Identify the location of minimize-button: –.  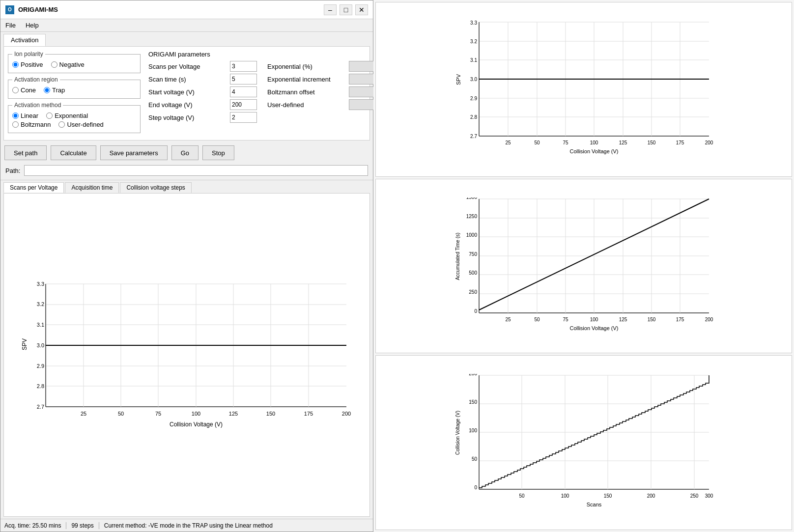
(330, 10).